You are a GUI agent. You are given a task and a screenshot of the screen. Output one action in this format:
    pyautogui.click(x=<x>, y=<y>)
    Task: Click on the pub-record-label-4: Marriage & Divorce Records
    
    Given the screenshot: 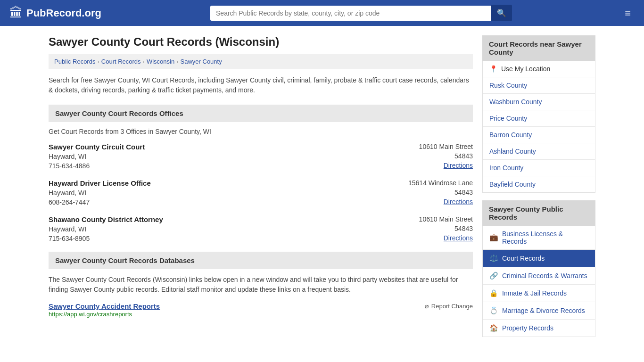 What is the action you would take?
    pyautogui.click(x=544, y=311)
    